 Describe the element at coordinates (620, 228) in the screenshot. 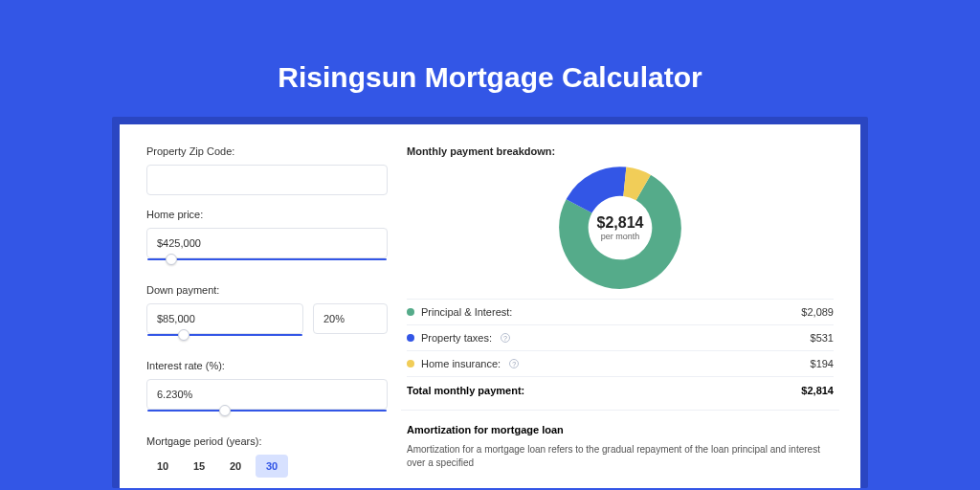

I see `donut-center: $2,814 per month` at that location.